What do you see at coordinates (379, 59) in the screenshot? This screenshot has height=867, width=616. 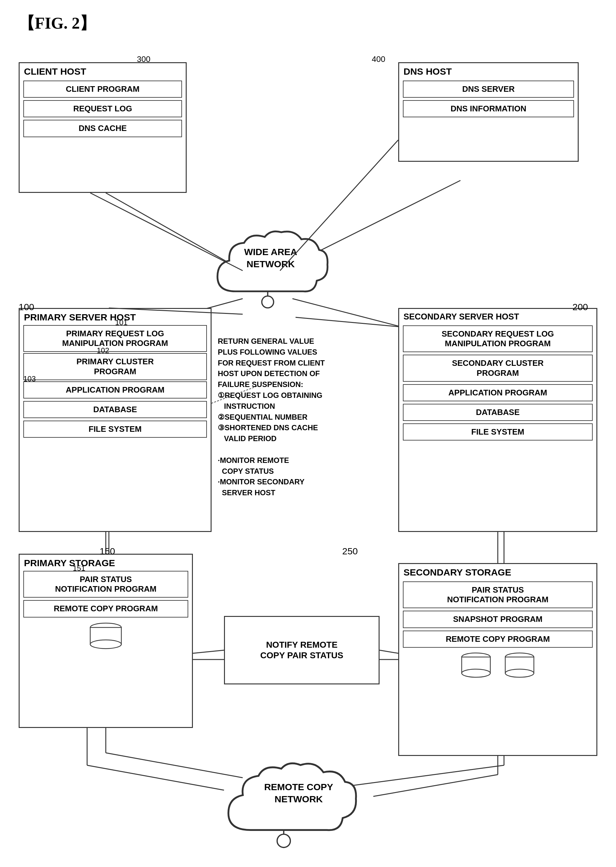 I see `dns-host-ref: 400` at bounding box center [379, 59].